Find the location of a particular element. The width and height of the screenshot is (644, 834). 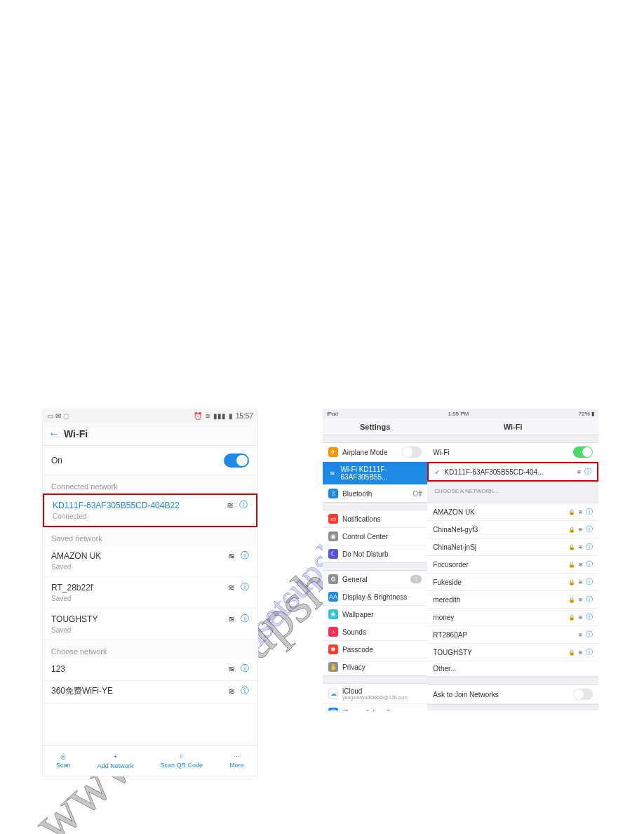

sidebar-item: ✈Airplane Mode is located at coordinates (375, 452).